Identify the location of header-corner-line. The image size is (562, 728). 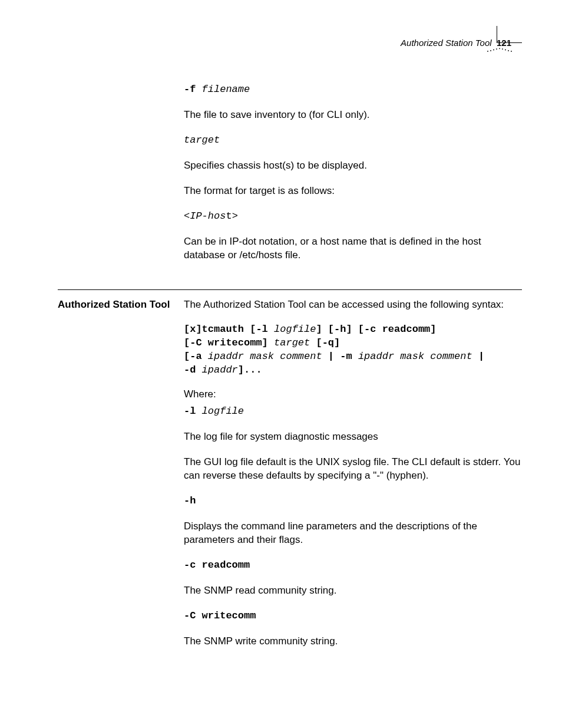
(509, 34).